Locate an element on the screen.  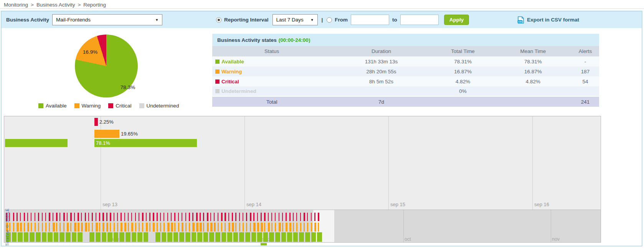
status-cell: Undetermined is located at coordinates (272, 91).